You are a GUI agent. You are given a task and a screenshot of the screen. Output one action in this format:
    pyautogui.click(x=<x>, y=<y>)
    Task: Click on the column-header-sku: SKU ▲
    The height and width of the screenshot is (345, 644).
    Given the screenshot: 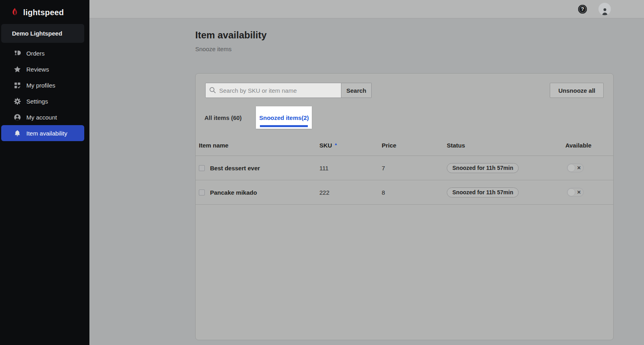 What is the action you would take?
    pyautogui.click(x=351, y=146)
    